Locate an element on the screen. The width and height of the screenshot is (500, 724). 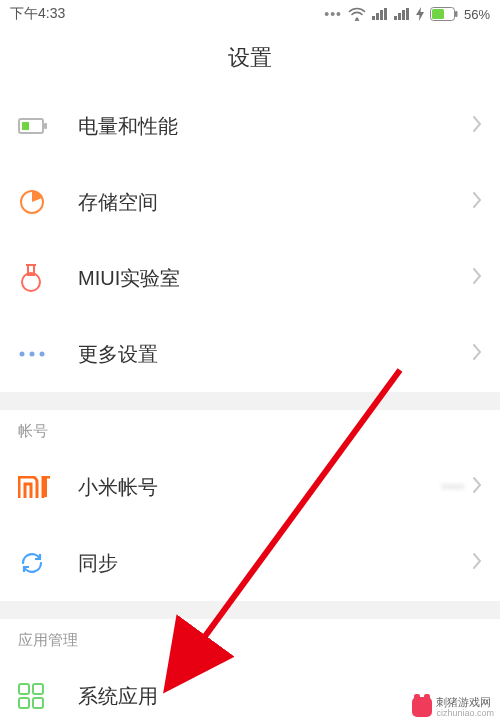
battery-icon is located at coordinates (444, 14).